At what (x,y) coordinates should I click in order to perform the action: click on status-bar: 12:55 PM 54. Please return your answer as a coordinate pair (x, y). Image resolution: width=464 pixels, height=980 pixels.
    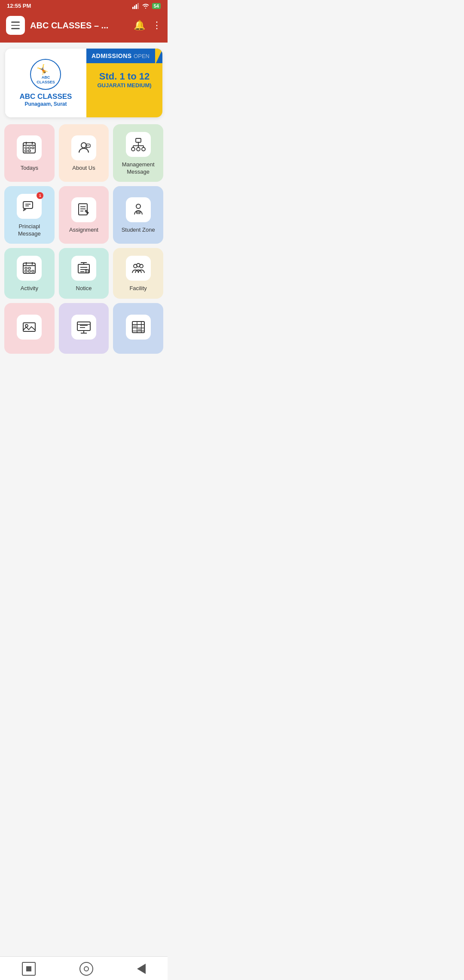
    Looking at the image, I should click on (84, 6).